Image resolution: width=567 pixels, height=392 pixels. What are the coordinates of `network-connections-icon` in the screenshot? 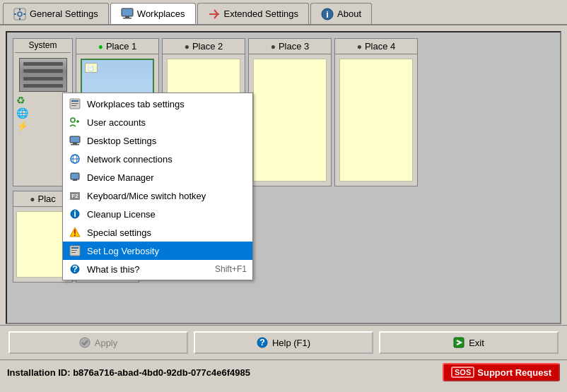 It's located at (75, 159).